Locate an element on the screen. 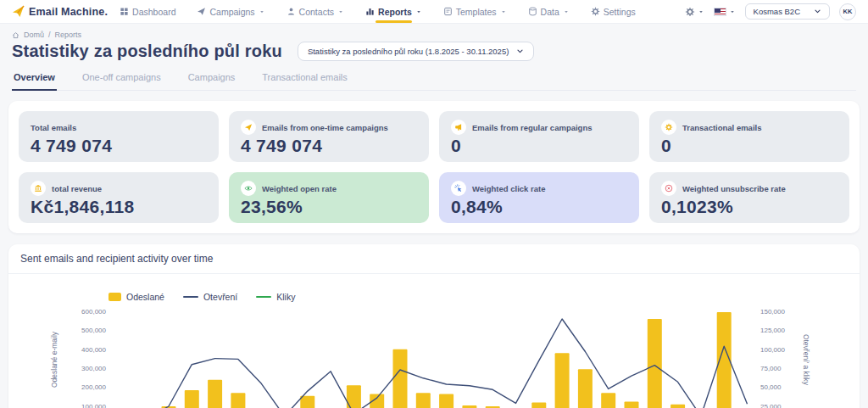 The width and height of the screenshot is (868, 408). nav-item-contacts: Contacts is located at coordinates (315, 12).